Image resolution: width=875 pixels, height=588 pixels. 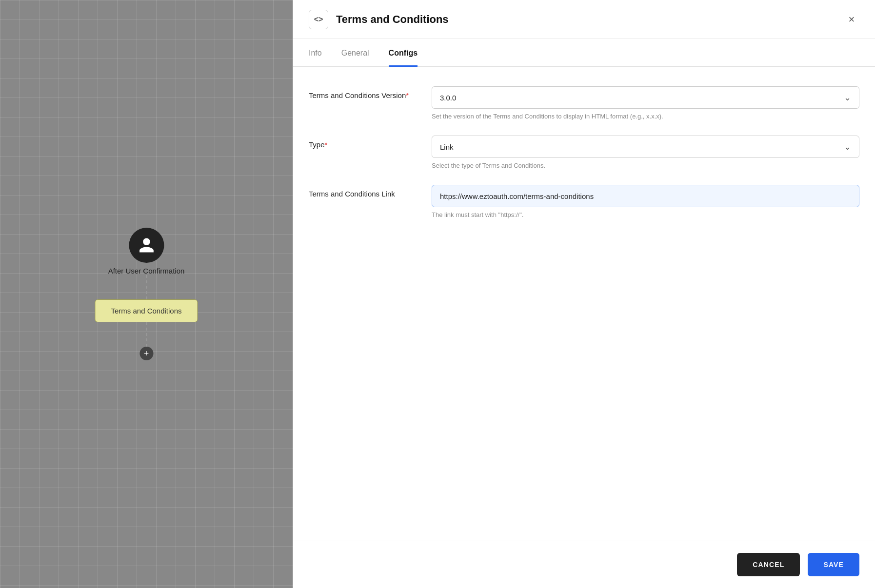 I want to click on code-icon: <>, so click(x=318, y=20).